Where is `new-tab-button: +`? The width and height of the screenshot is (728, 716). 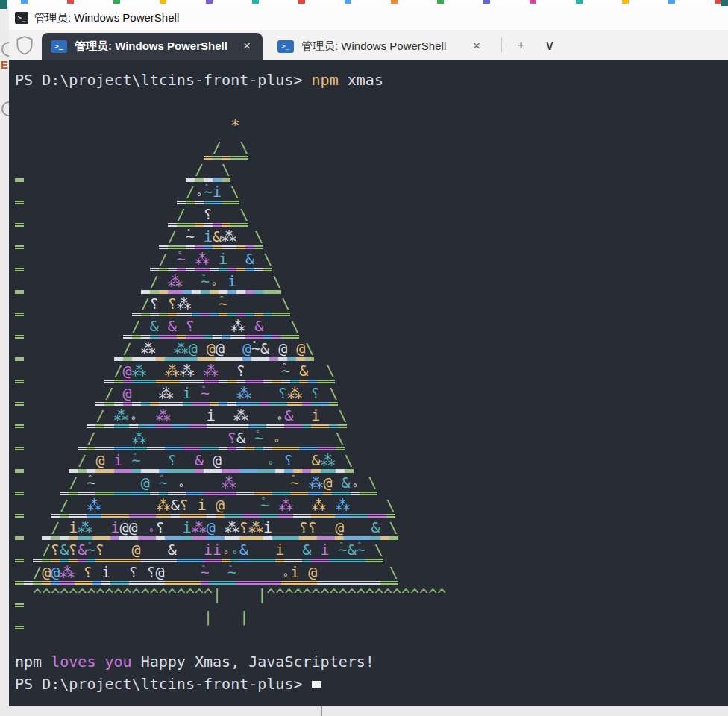 new-tab-button: + is located at coordinates (521, 45).